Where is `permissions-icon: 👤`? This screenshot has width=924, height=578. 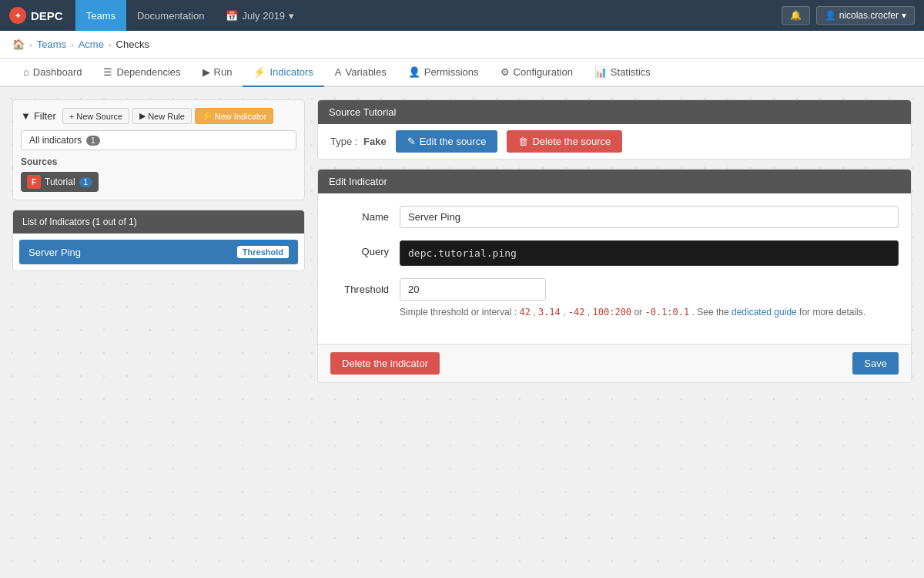 permissions-icon: 👤 is located at coordinates (414, 72).